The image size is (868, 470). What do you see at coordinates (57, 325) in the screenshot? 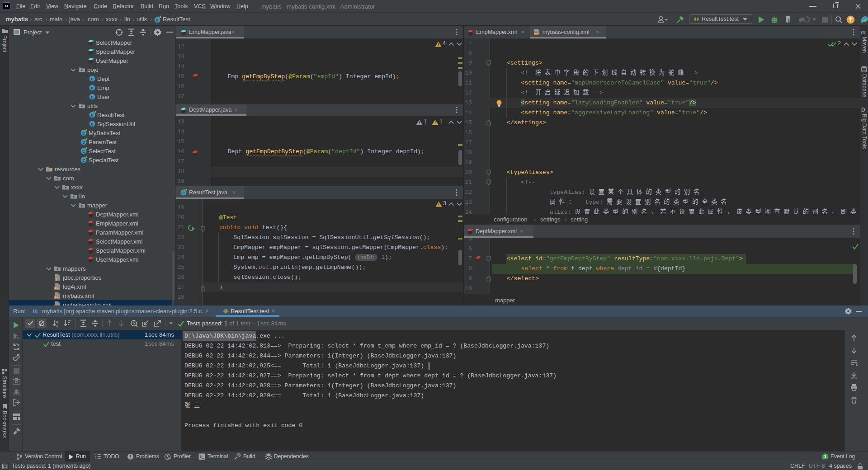
I see `svg-text: z` at bounding box center [57, 325].